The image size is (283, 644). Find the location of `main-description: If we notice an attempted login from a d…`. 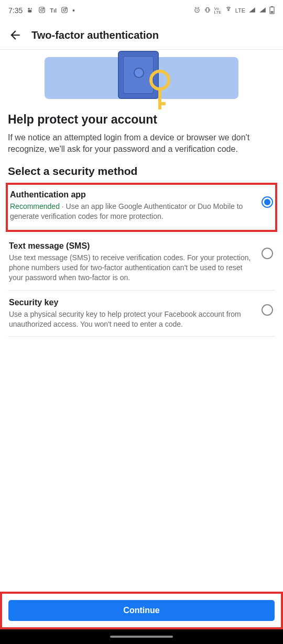

main-description: If we notice an attempted login from a d… is located at coordinates (142, 143).